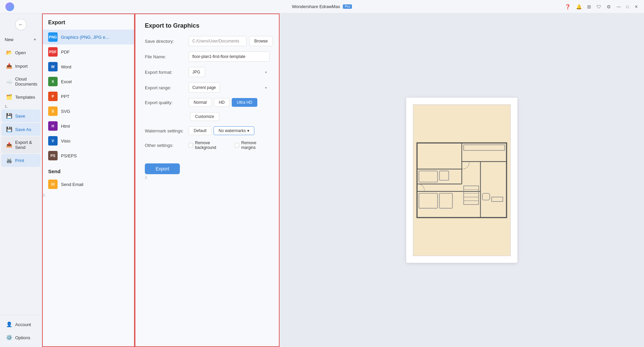  I want to click on export-format-label: Export format:, so click(167, 72).